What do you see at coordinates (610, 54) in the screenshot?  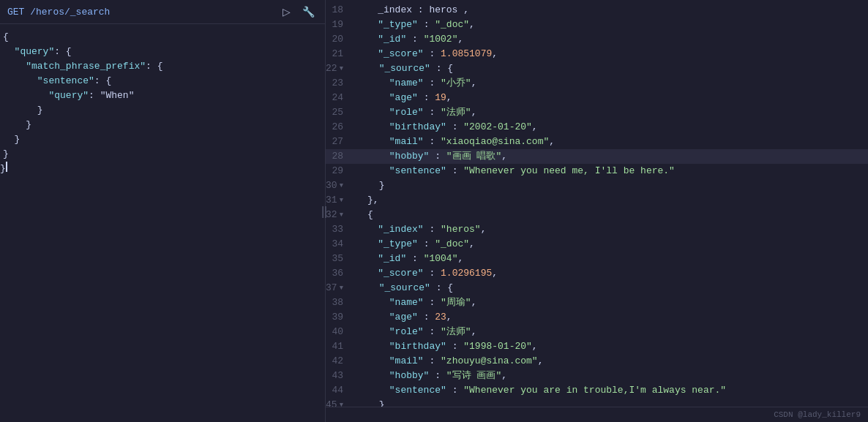 I see `line-content: "_score" : 1.0851079,` at bounding box center [610, 54].